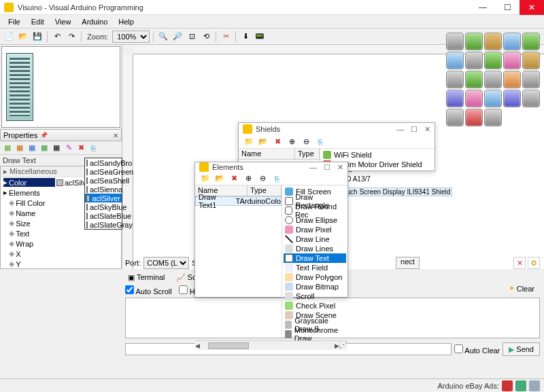  I want to click on menu-arduino: Arduino, so click(95, 22).